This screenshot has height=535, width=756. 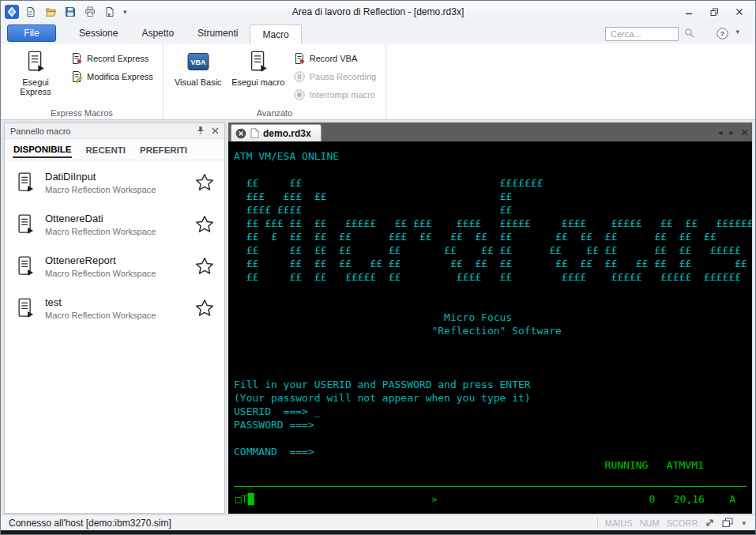 What do you see at coordinates (115, 131) in the screenshot?
I see `macro-panel-header: Pannello macro` at bounding box center [115, 131].